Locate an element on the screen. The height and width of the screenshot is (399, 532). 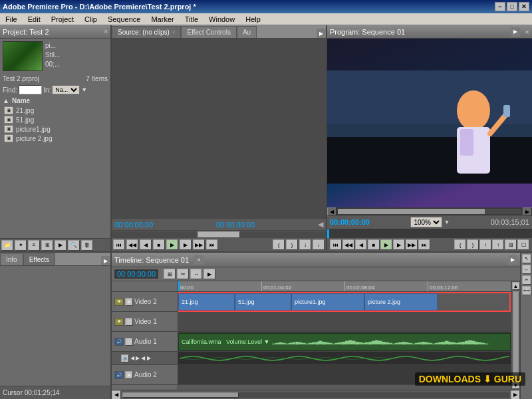
new-item-button: ✦ is located at coordinates (21, 245).